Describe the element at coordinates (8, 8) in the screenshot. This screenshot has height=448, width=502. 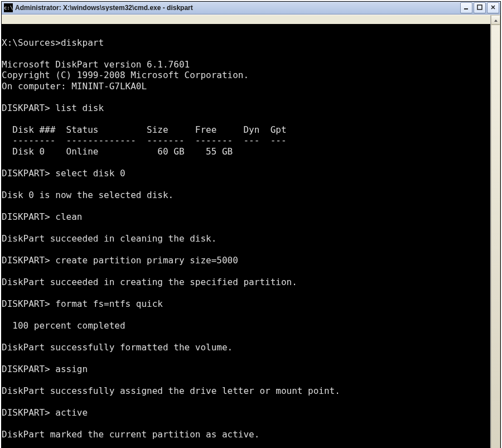
I see `sysmenu-icon: c:\` at that location.